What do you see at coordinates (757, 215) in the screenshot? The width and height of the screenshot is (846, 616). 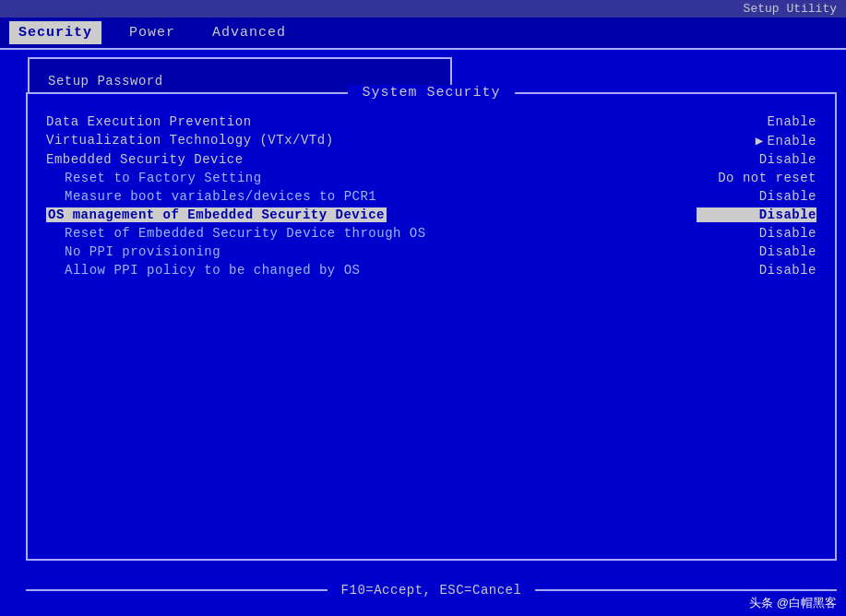 I see `row-value-5: Disable` at bounding box center [757, 215].